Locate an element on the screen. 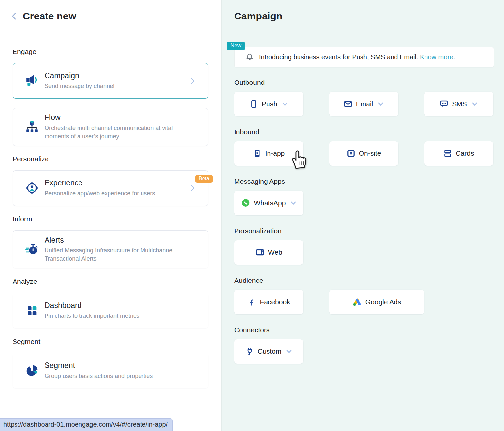 The image size is (504, 431). grid-icon is located at coordinates (32, 311).